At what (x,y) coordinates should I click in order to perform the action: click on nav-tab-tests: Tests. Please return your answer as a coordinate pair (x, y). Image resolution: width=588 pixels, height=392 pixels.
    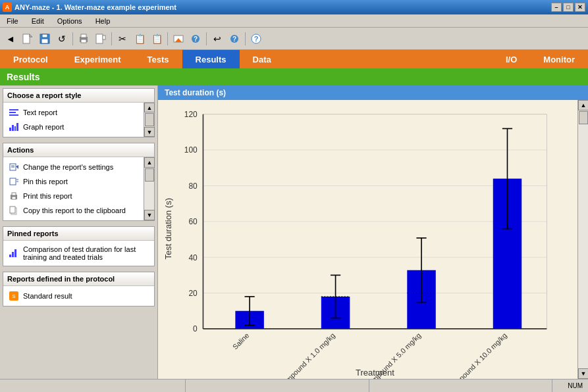
    Looking at the image, I should click on (158, 59).